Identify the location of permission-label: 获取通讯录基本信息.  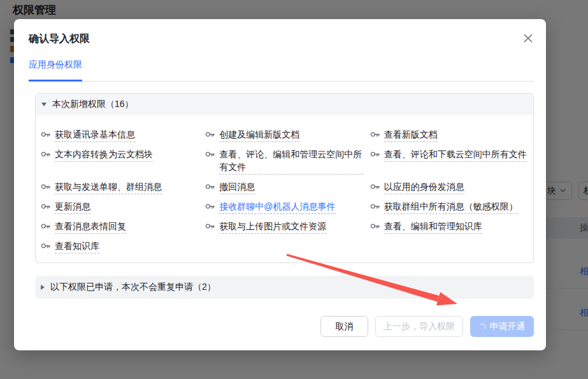
(95, 135).